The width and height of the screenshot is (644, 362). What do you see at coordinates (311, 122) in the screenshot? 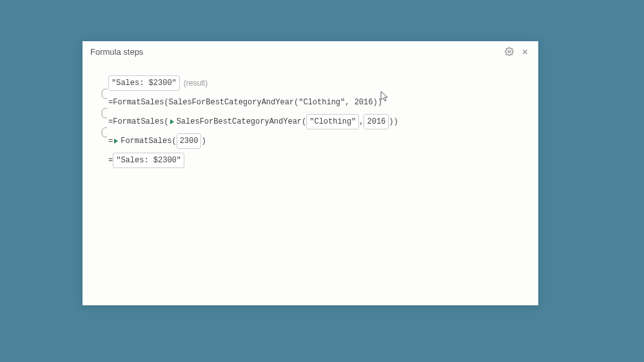
I see `formula-step-line: =FormatSales( SalesForBestCategoryAndYea…` at bounding box center [311, 122].